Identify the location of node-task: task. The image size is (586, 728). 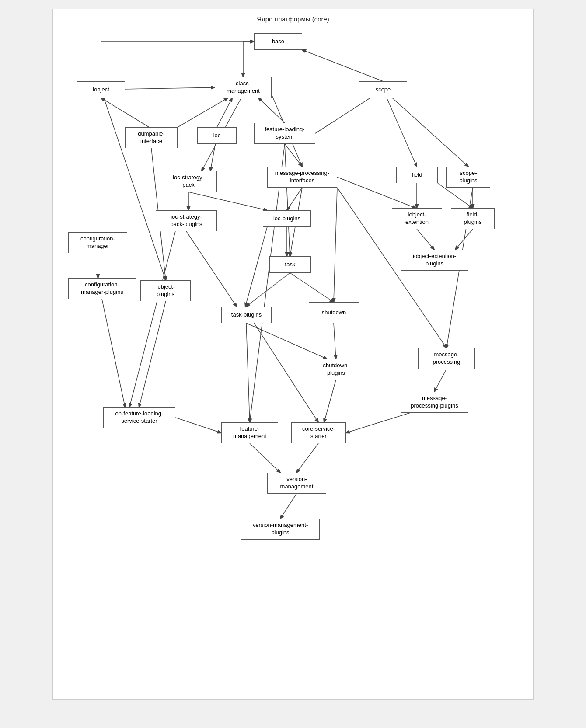
(290, 265).